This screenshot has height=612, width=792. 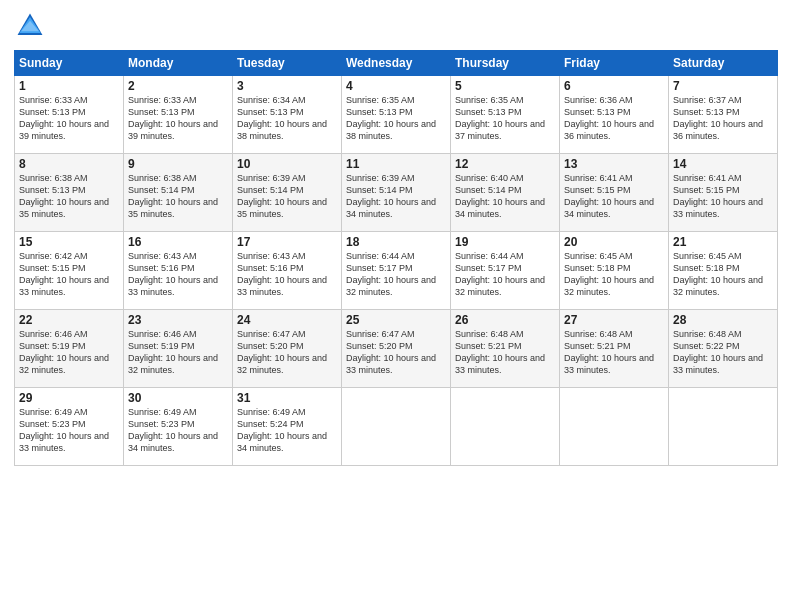 I want to click on day-number: 5, so click(x=505, y=86).